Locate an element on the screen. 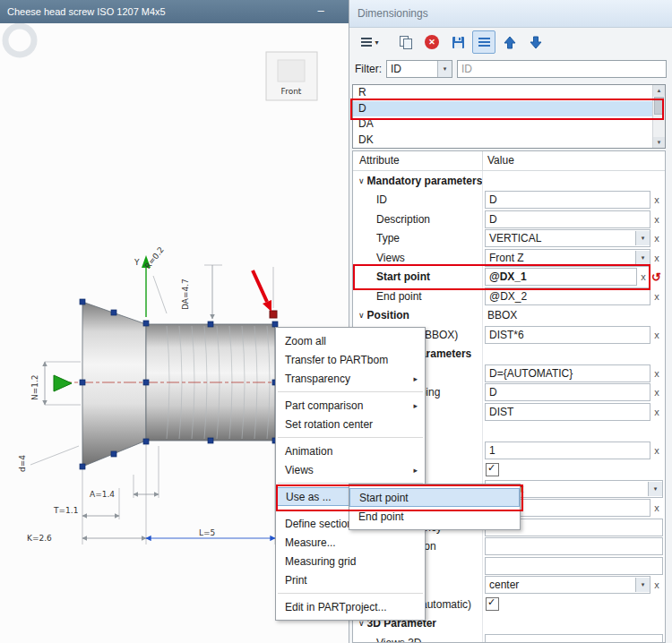 Image resolution: width=672 pixels, height=643 pixels. filter-combobox: ID ▾ is located at coordinates (419, 69).